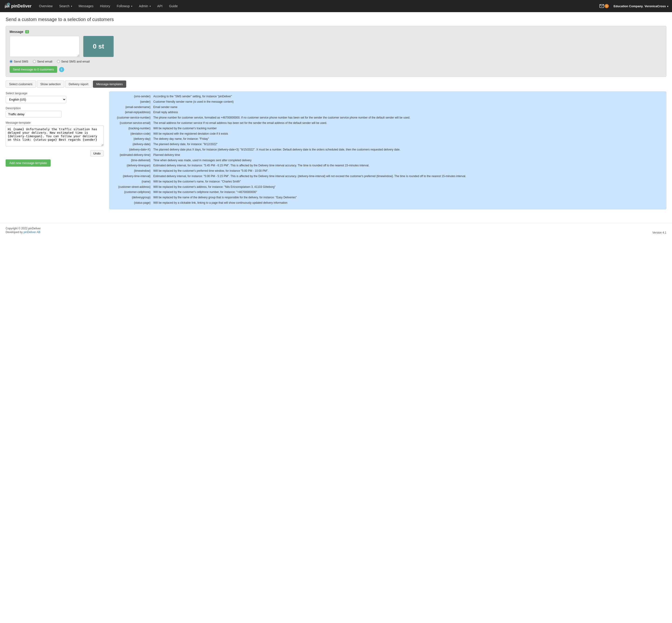 The image size is (672, 623). Describe the element at coordinates (388, 166) in the screenshot. I see `ref-row: {delivery-timespan} Estimated delivery i…` at that location.